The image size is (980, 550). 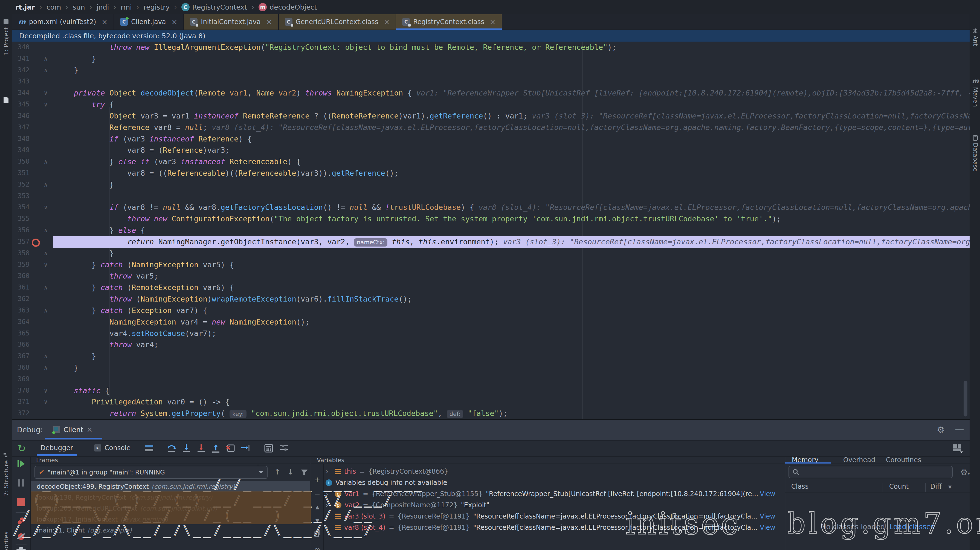 I want to click on code-line: 356∧} else {, so click(x=491, y=230).